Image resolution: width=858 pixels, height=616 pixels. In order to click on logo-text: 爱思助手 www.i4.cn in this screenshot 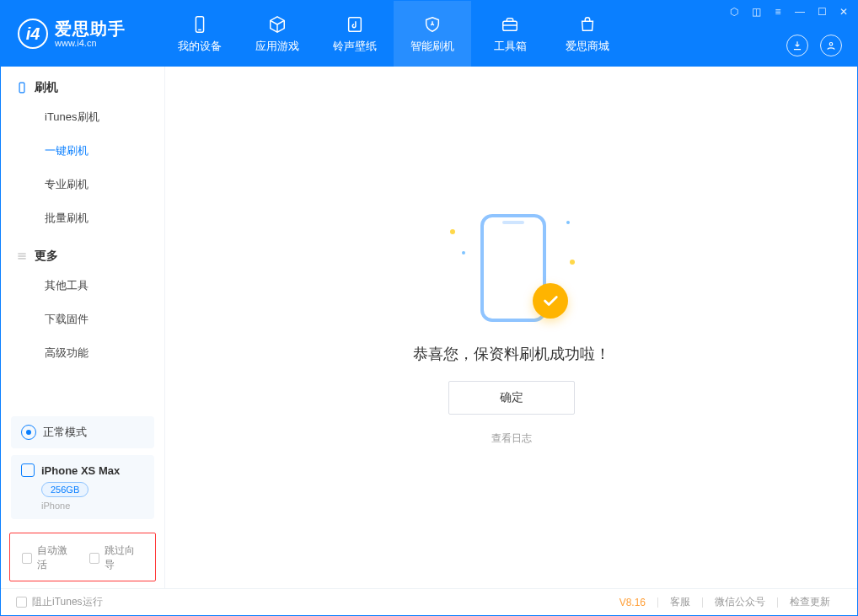, I will do `click(90, 34)`.